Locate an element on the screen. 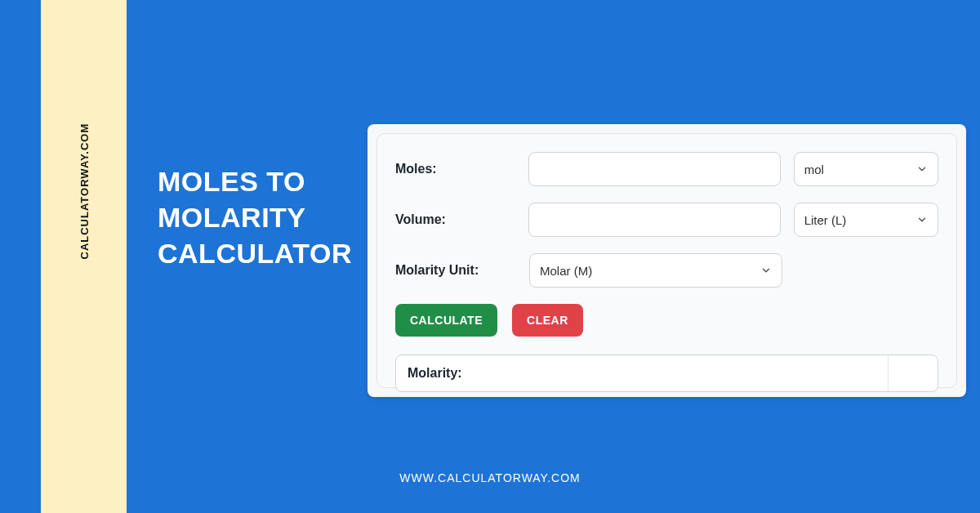  volume-unit-select: Liter (L) is located at coordinates (866, 220).